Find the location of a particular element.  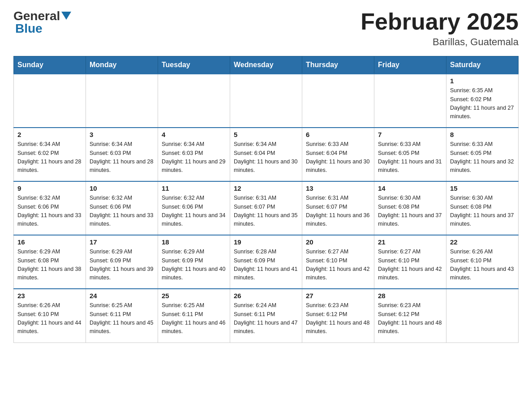

day-info: Sunrise: 6:34 AMSunset: 6:03 PMDaylight:… is located at coordinates (122, 158).